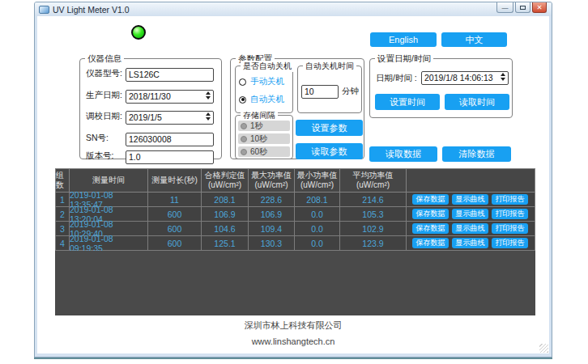  I want to click on cell-max-power: 109.4, so click(272, 229).